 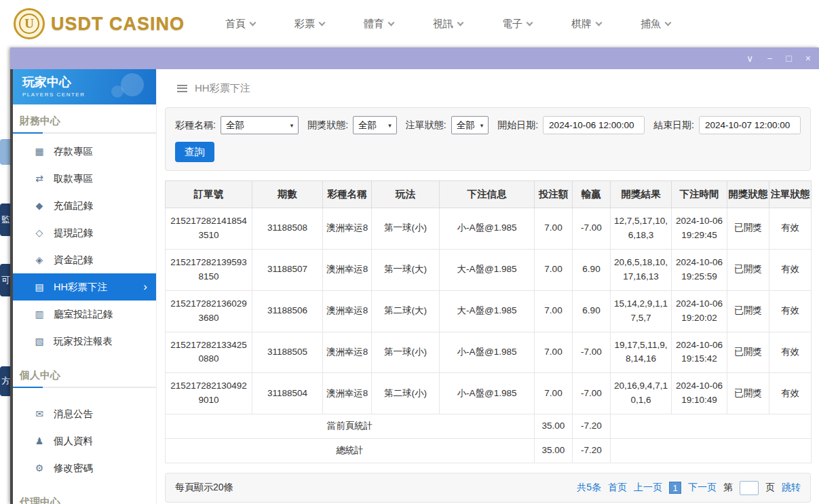 What do you see at coordinates (350, 451) in the screenshot?
I see `total-summary-label: 總統計` at bounding box center [350, 451].